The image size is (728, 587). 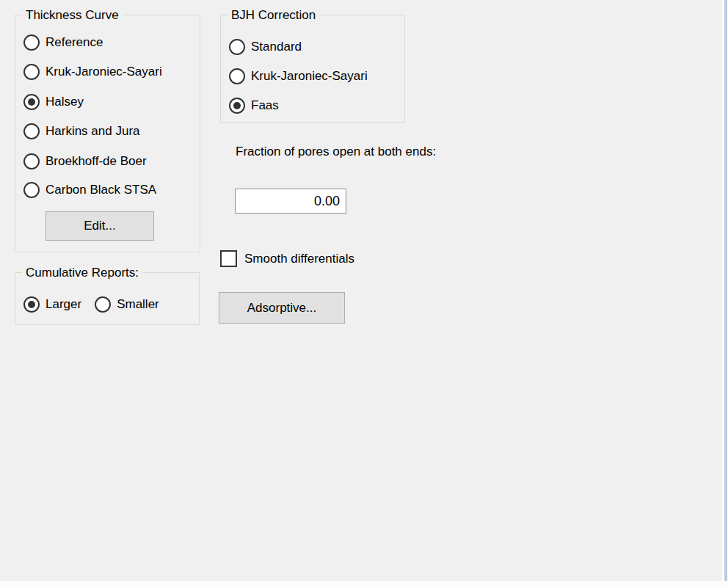 What do you see at coordinates (237, 76) in the screenshot?
I see `radio-bjh-kruk-jaroniec-sayari` at bounding box center [237, 76].